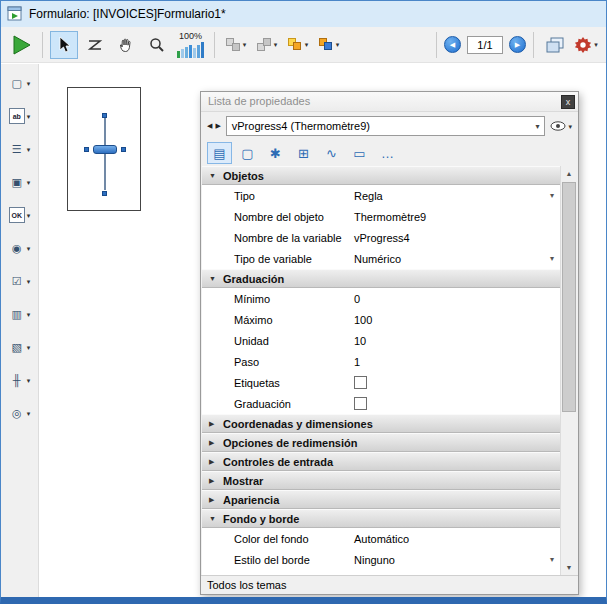  What do you see at coordinates (304, 153) in the screenshot?
I see `datasource-tab: ⊞` at bounding box center [304, 153].